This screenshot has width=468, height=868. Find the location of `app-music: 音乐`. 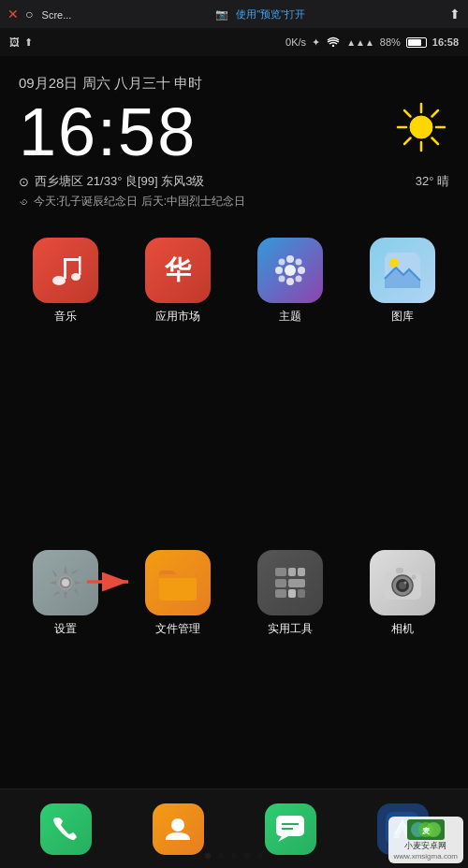

app-music: 音乐 is located at coordinates (66, 384).